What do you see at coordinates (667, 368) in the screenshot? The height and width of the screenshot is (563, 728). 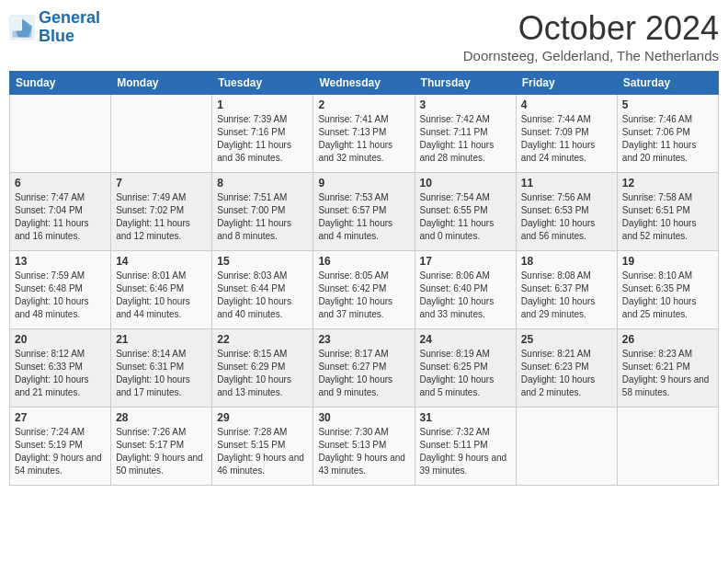 I see `calendar-cell: 26Sunrise: 8:23 AMSunset: 6:21 PMDayligh…` at bounding box center [667, 368].